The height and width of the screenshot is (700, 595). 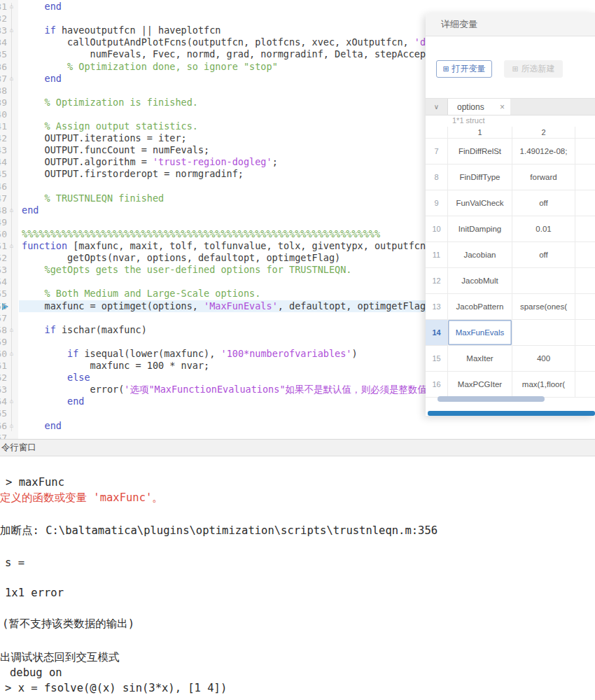 What do you see at coordinates (4, 402) in the screenshot?
I see `line-number: 364` at bounding box center [4, 402].